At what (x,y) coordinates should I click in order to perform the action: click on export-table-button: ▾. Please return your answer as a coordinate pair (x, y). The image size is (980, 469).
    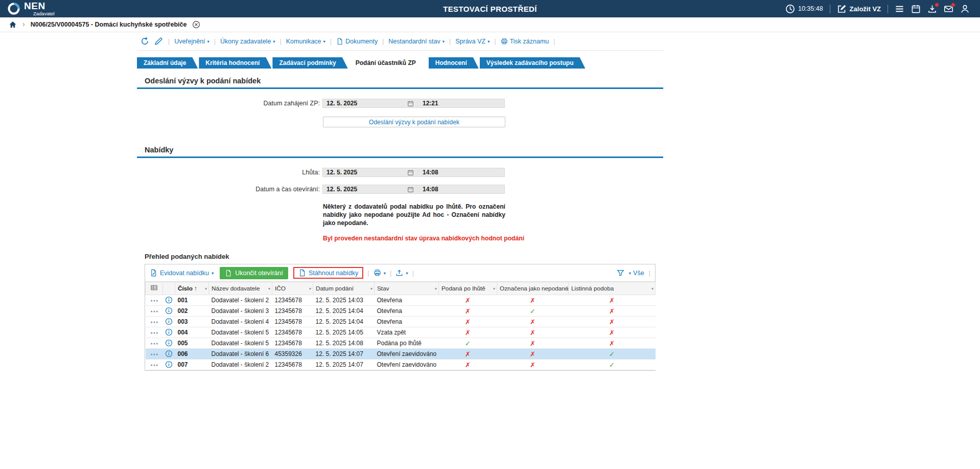
    Looking at the image, I should click on (402, 273).